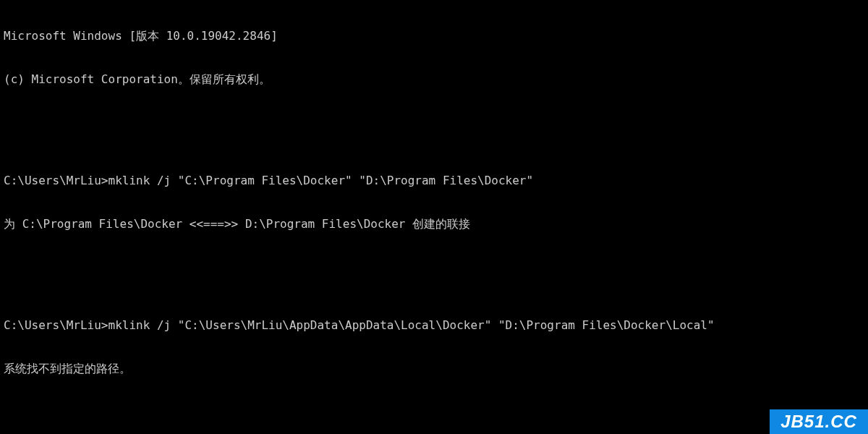 This screenshot has height=434, width=868. What do you see at coordinates (412, 326) in the screenshot?
I see `command-input: mklink /j "C:\Users\MrLiu\AppData\AppDat…` at bounding box center [412, 326].